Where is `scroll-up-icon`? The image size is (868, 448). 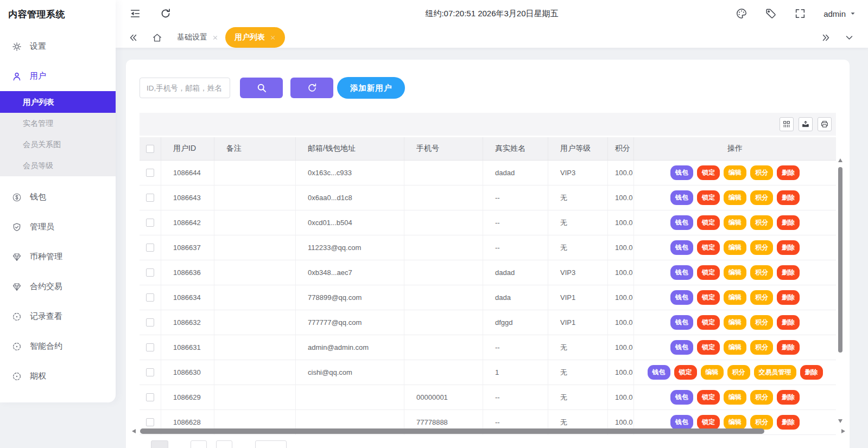 scroll-up-icon is located at coordinates (840, 161).